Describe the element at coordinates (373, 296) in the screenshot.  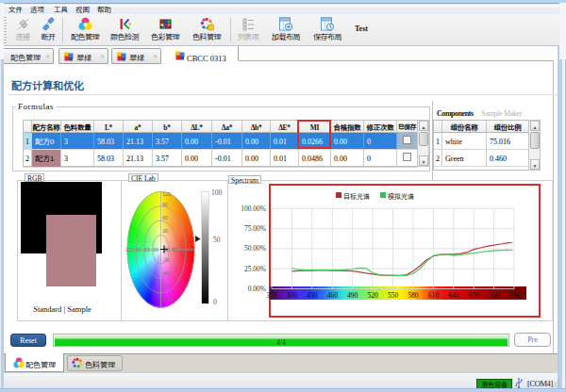
I see `svg-text: 520` at that location.